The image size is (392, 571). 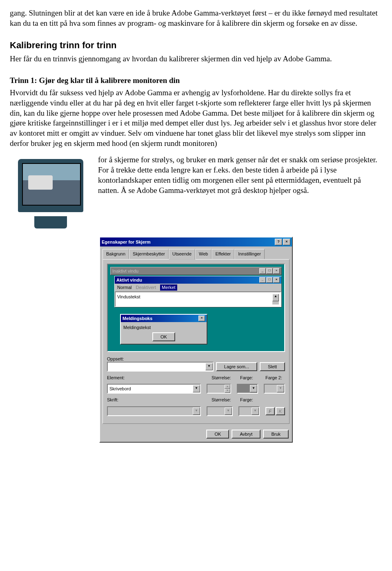 What do you see at coordinates (164, 337) in the screenshot?
I see `msgbox-ok-button: OK` at bounding box center [164, 337].